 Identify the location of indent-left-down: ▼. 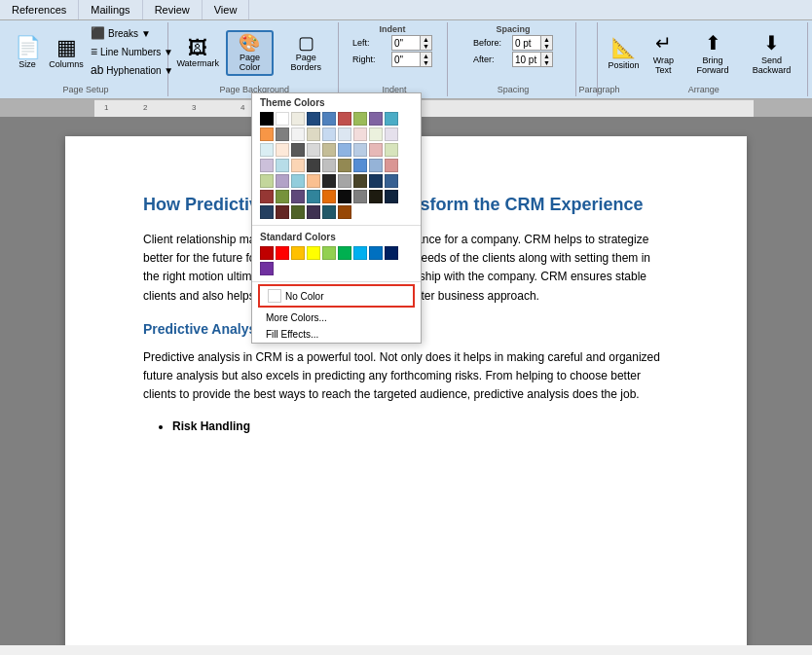
(426, 47).